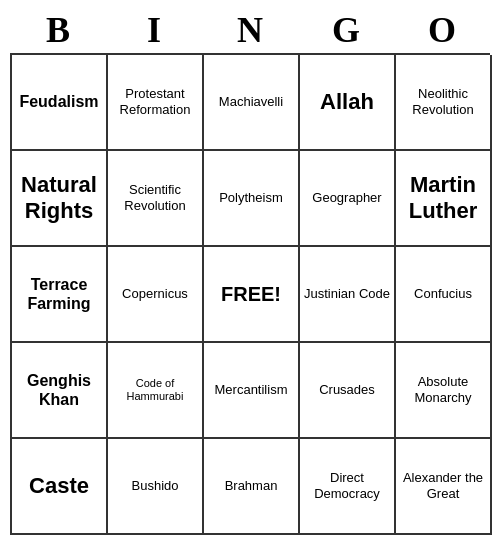 This screenshot has height=544, width=500. What do you see at coordinates (252, 199) in the screenshot?
I see `bingo-cell-7: Polytheism` at bounding box center [252, 199].